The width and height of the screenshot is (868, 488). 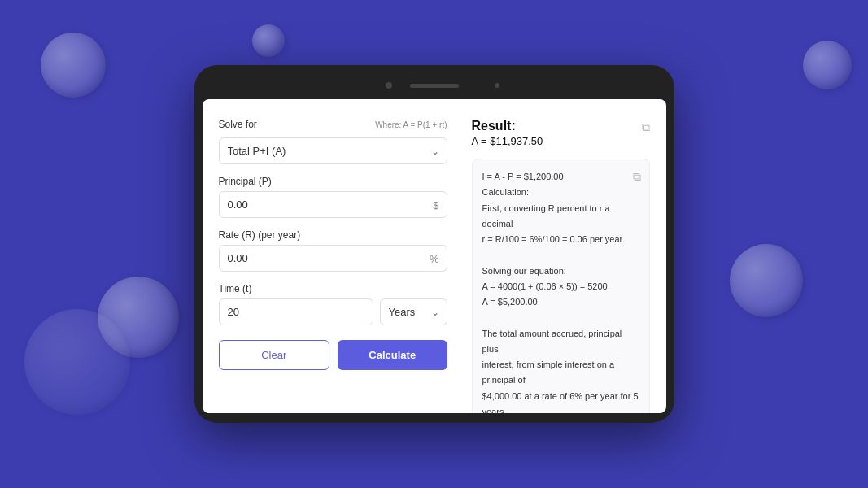 What do you see at coordinates (508, 133) in the screenshot?
I see `result-title-group: Result: A = $11,937.50` at bounding box center [508, 133].